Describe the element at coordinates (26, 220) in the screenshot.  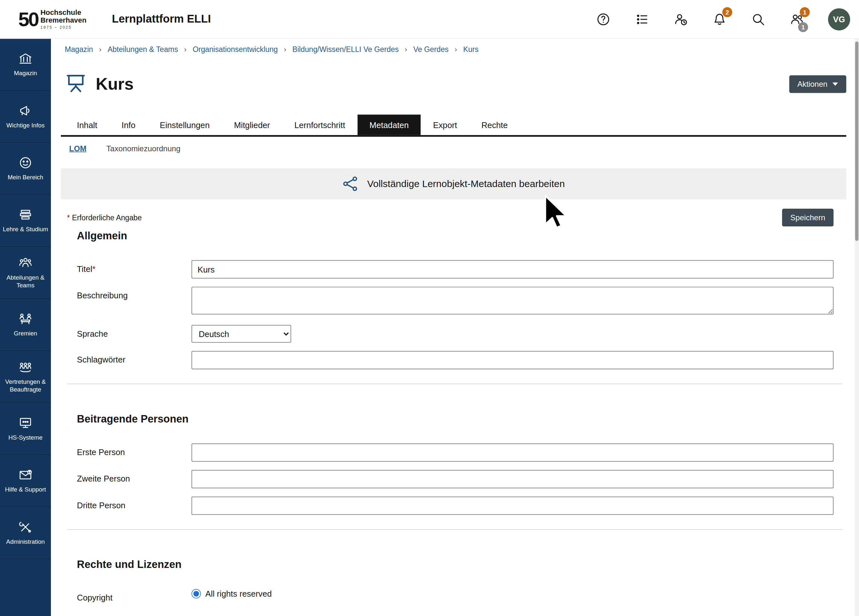
I see `sidebar-item-lehre-studium: Lehre & Studium` at that location.